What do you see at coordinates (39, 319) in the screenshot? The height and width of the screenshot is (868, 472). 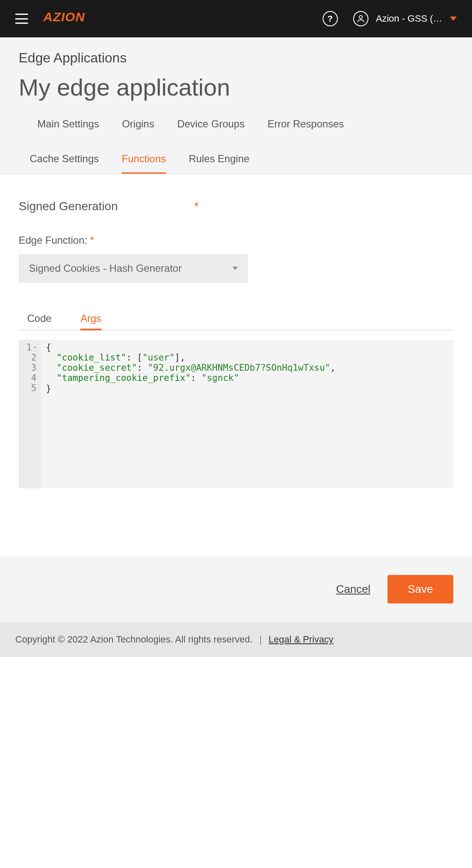 I see `subtab-code: Code` at bounding box center [39, 319].